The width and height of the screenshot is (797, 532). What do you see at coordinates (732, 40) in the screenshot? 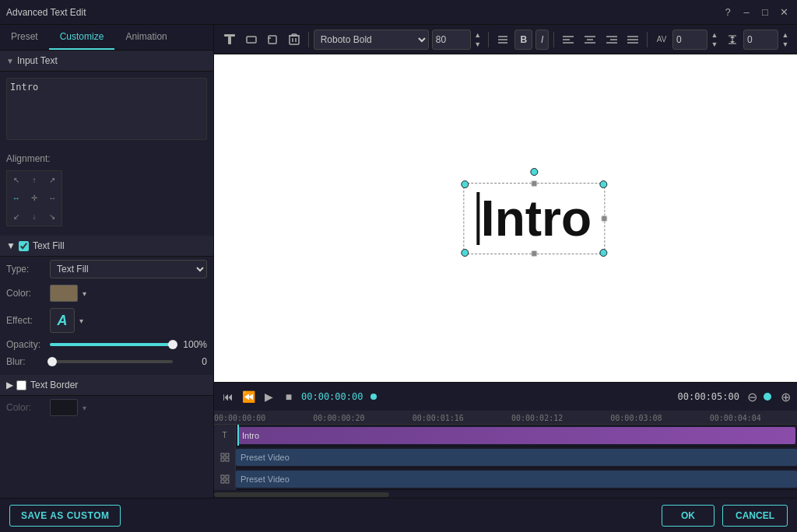
I see `line-height-icon` at bounding box center [732, 40].